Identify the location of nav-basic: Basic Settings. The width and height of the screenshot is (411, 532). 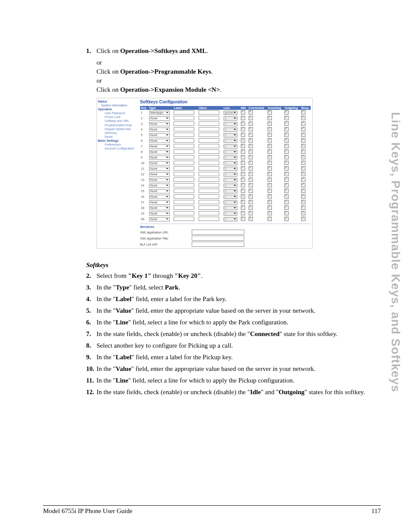
(118, 140).